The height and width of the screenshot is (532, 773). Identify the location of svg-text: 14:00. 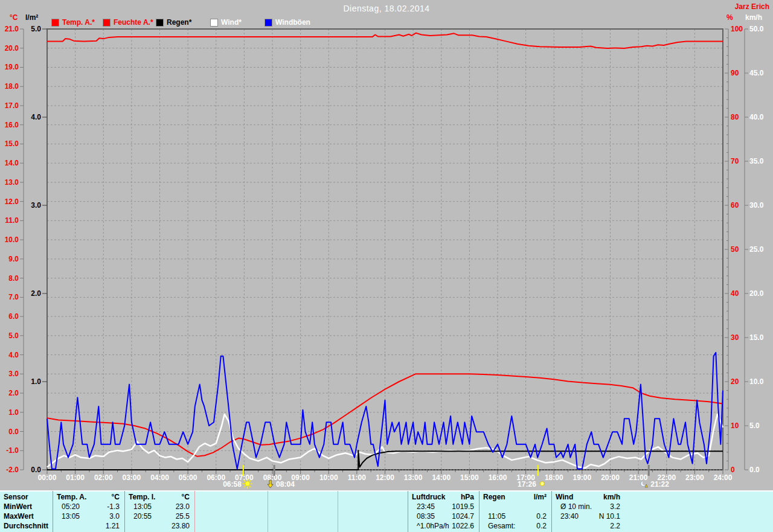
(441, 478).